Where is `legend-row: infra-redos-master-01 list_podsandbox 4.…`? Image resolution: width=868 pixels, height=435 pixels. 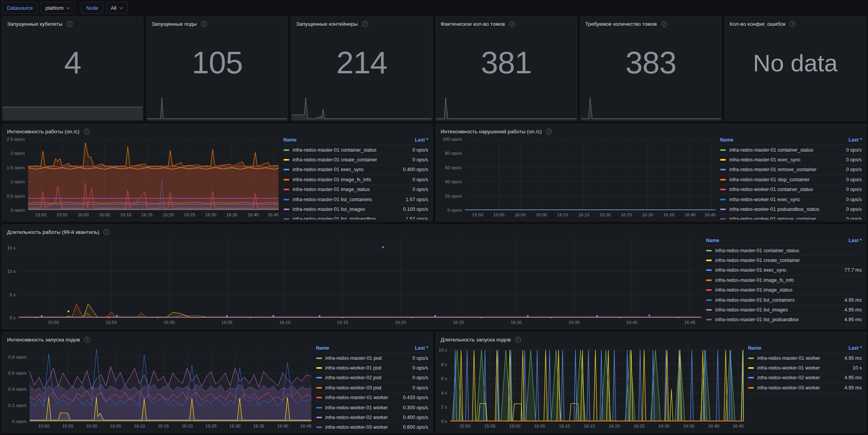
legend-row: infra-redos-master-01 list_podsandbox 4.… is located at coordinates (784, 320).